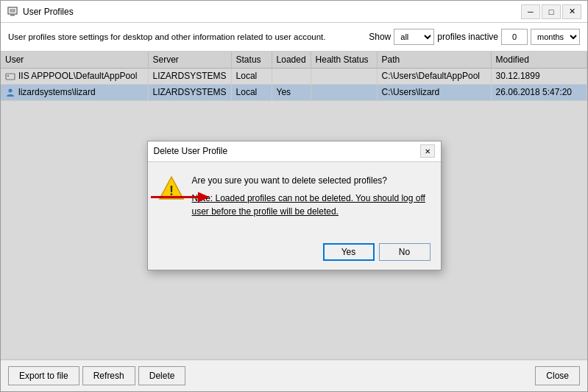  What do you see at coordinates (311, 198) in the screenshot?
I see `dialog-message: Are you sure you want to delete selected…` at bounding box center [311, 198].